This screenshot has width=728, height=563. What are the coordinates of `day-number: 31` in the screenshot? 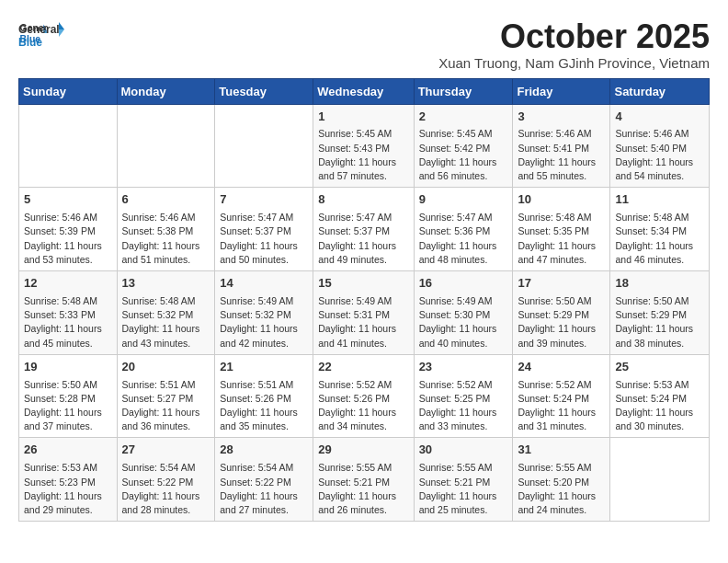 It's located at (561, 451).